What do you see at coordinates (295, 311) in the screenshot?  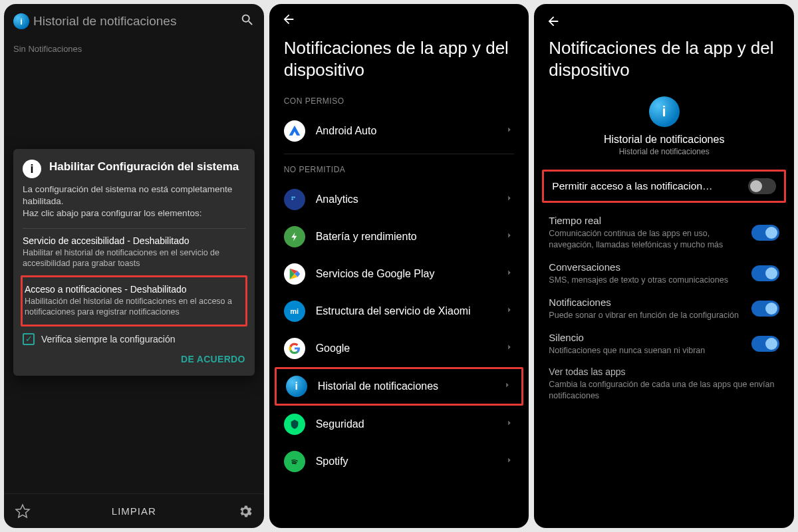 I see `xiaomi-icon: mi` at bounding box center [295, 311].